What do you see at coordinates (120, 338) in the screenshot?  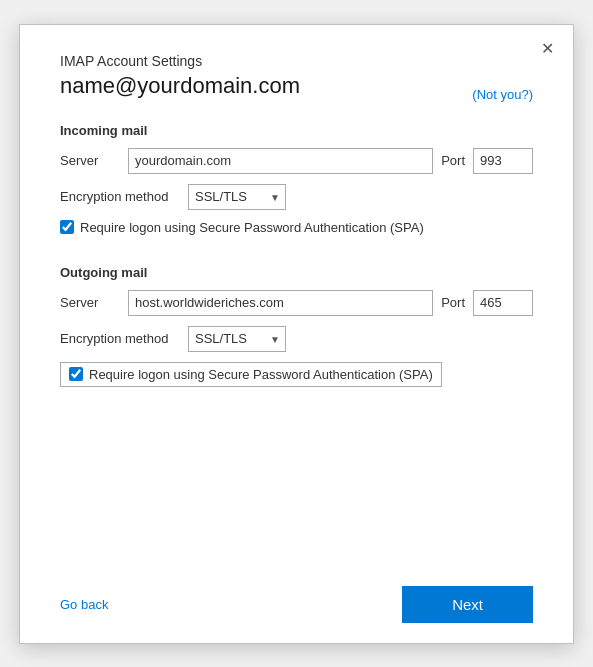 I see `outgoing-encryption-label: Encryption method` at bounding box center [120, 338].